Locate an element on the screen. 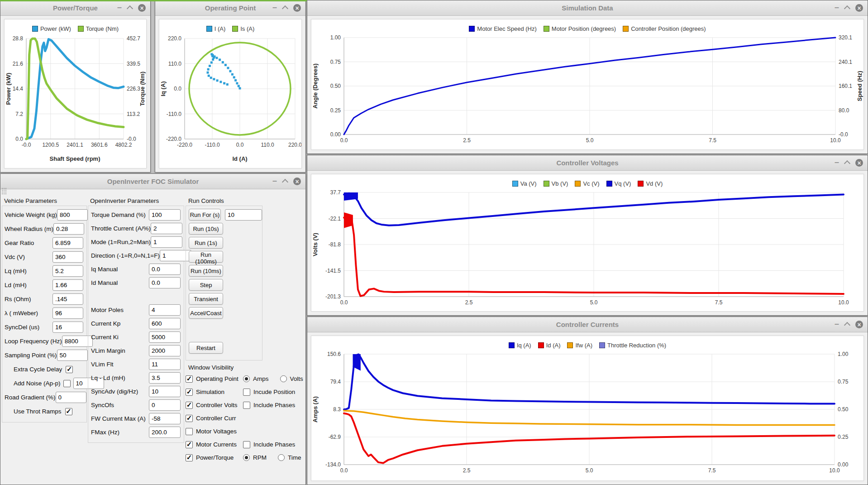 The image size is (868, 485). simulation-data-titlebar: Simulation Data is located at coordinates (587, 8).